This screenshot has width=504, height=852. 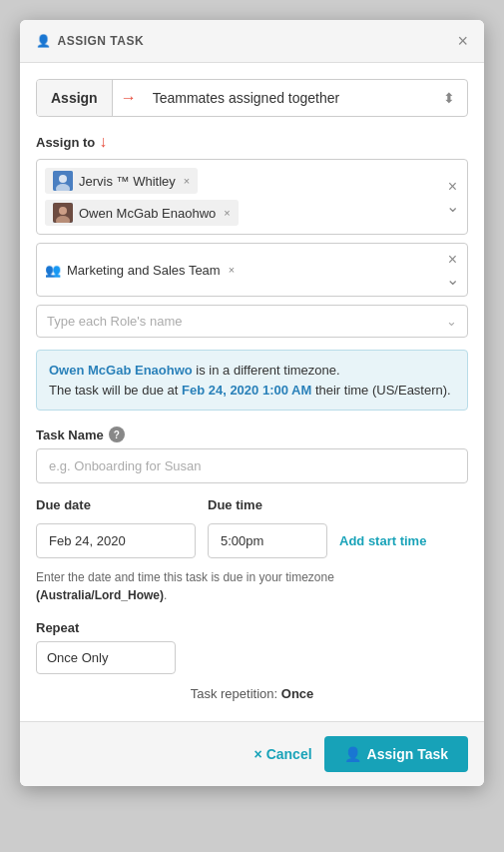 What do you see at coordinates (142, 213) in the screenshot?
I see `assignee-tag-owen: Owen McGab Enaohwo ×` at bounding box center [142, 213].